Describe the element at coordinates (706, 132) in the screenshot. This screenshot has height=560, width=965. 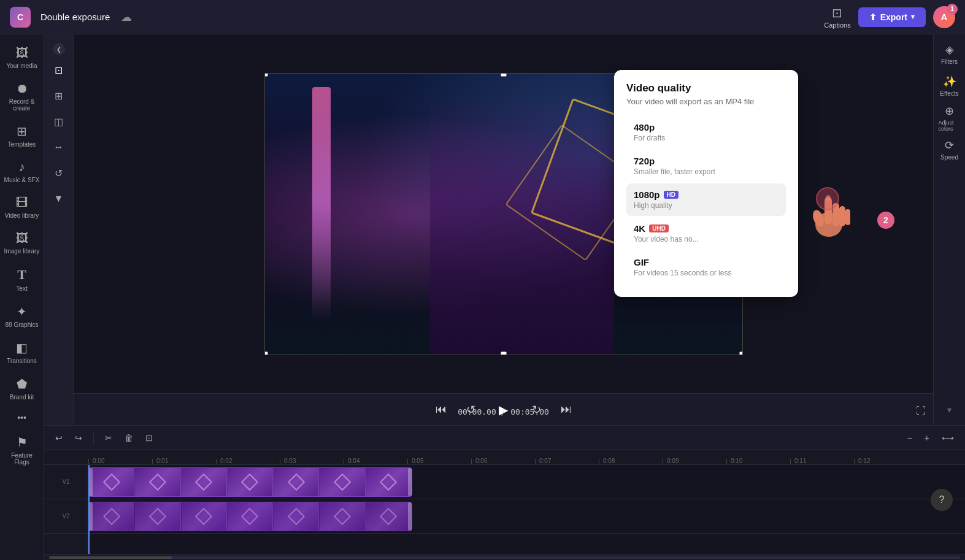
I see `quality-option-480p: 480p For drafts` at that location.